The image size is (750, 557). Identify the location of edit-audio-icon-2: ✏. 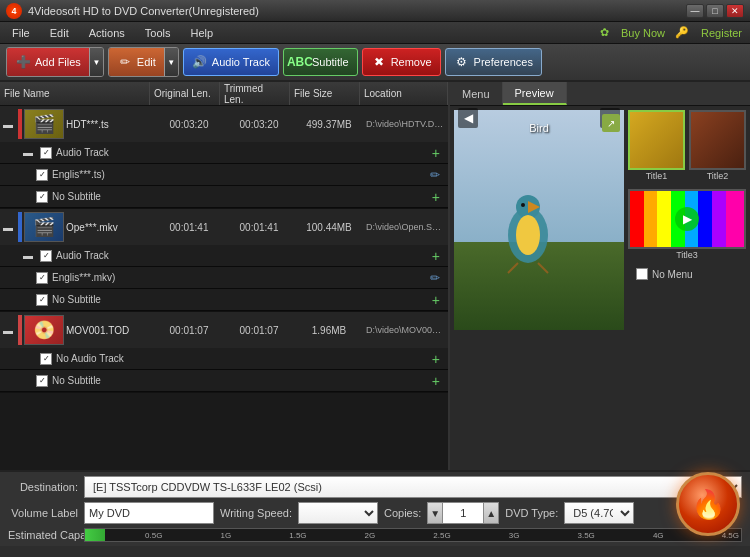
(435, 278).